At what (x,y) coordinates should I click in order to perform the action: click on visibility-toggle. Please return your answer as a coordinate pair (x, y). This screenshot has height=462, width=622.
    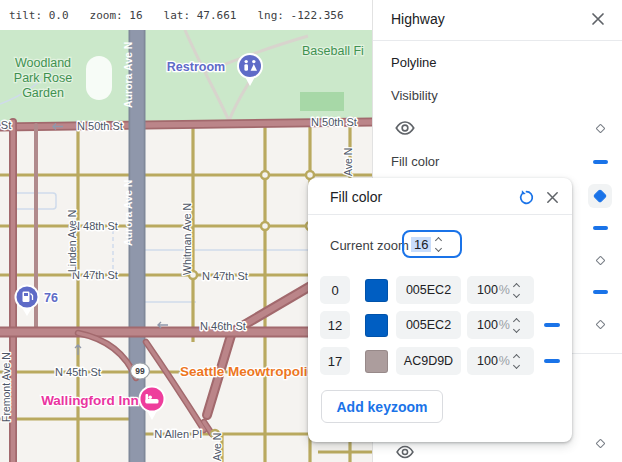
    Looking at the image, I should click on (405, 128).